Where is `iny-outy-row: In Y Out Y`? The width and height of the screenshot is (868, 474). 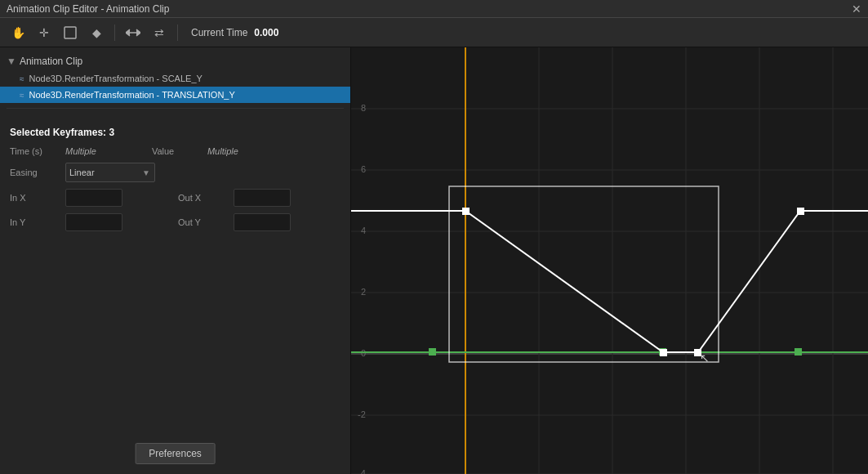
iny-outy-row: In Y Out Y is located at coordinates (175, 222).